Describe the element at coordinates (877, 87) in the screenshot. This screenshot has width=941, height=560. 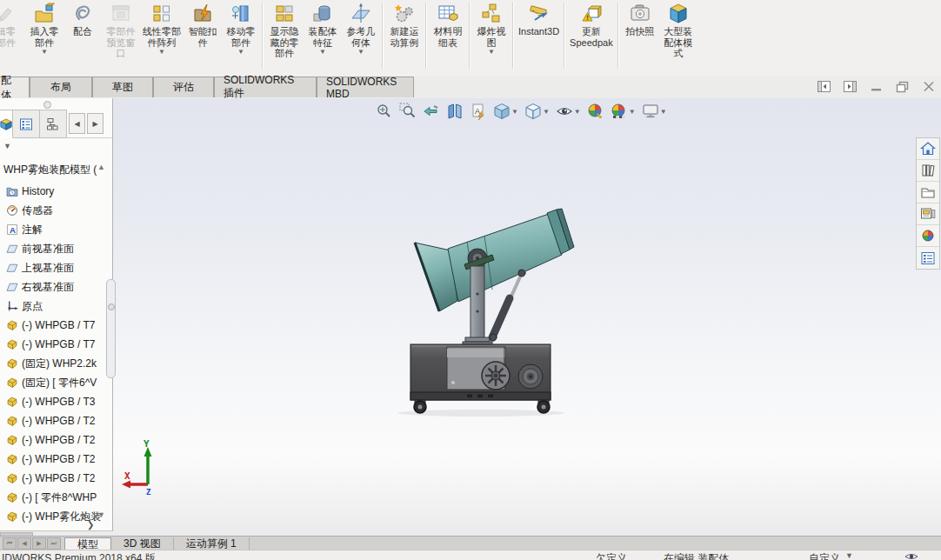
I see `minimize-icon` at that location.